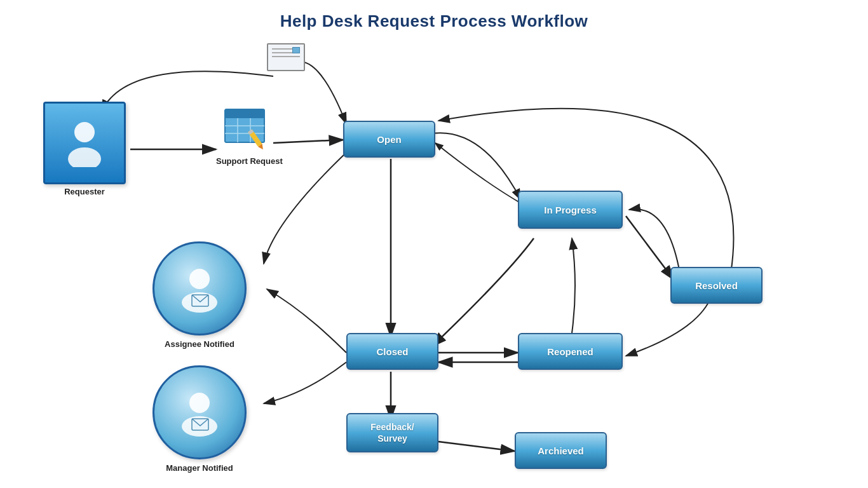 This screenshot has width=868, height=488. Describe the element at coordinates (389, 139) in the screenshot. I see `open-node: Open` at that location.